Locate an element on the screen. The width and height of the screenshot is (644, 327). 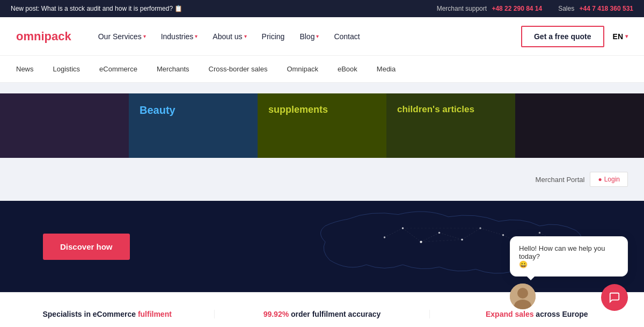
subnav-news: News is located at coordinates (30, 69).